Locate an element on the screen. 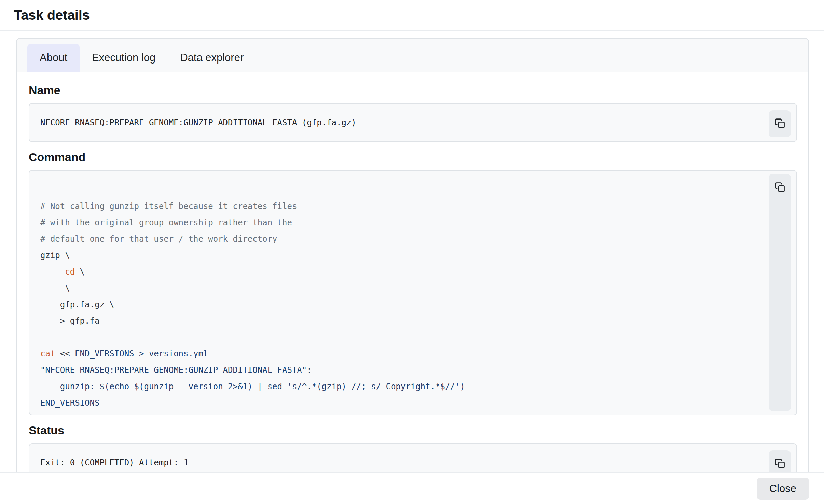 The width and height of the screenshot is (824, 504). code-line: cat <<-END_VERSIONS > versions.yml is located at coordinates (393, 354).